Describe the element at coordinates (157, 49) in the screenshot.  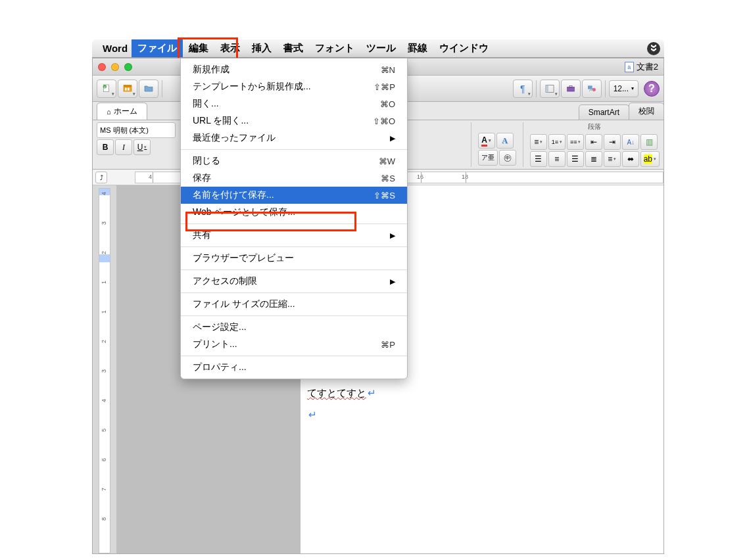
I see `menu-file: ファイル` at that location.